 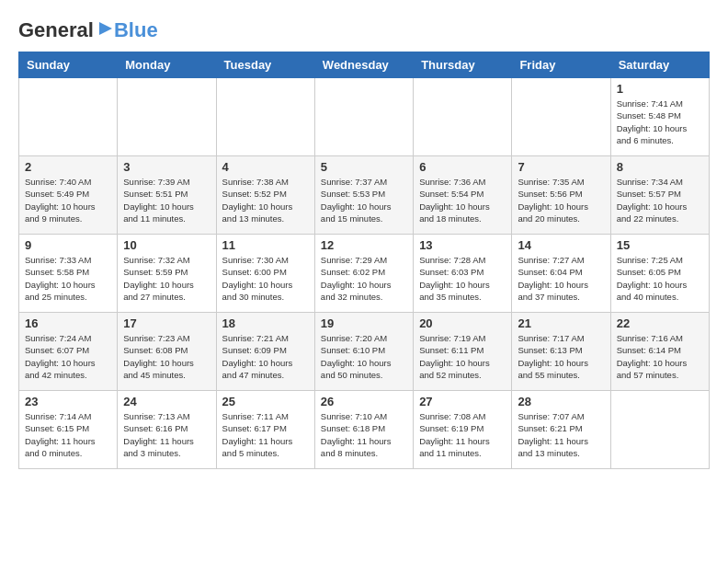 What do you see at coordinates (68, 431) in the screenshot?
I see `calendar-cell: 23Sunrise: 7:14 AM Sunset: 6:15 PM Dayli…` at bounding box center [68, 431].